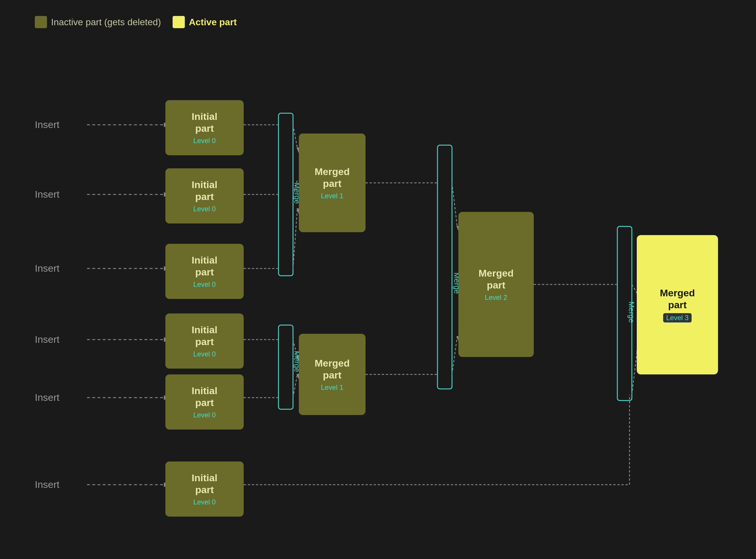 This screenshot has height=559, width=756. What do you see at coordinates (47, 397) in the screenshot?
I see `insert-label-5: Insert` at bounding box center [47, 397].